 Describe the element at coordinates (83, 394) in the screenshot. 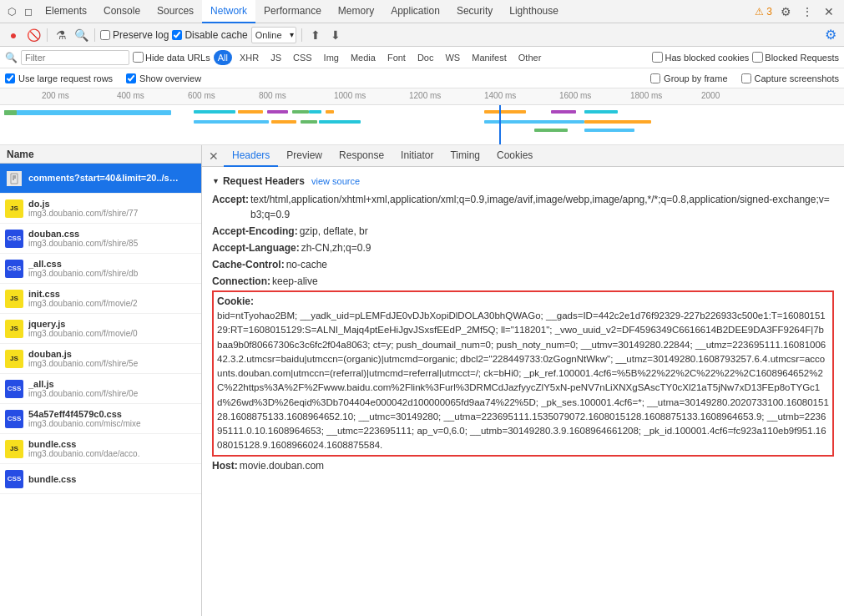

I see `req-url-8: img3.doubanio.com/f/shire/0e` at that location.